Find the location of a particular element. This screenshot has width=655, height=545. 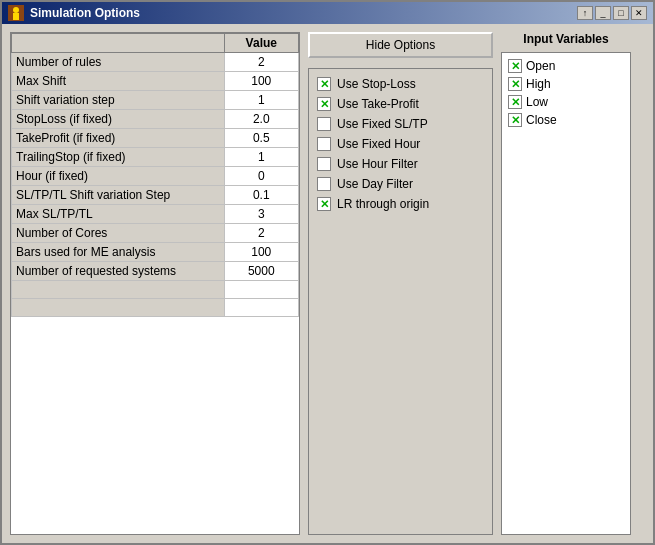

option-item-stop-loss: Use Stop-Loss is located at coordinates (400, 84).